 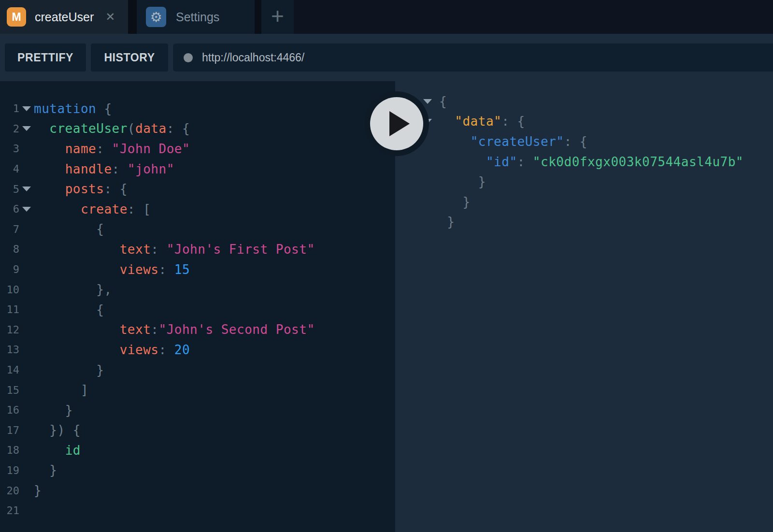 I want to click on code-text: },, so click(x=73, y=289).